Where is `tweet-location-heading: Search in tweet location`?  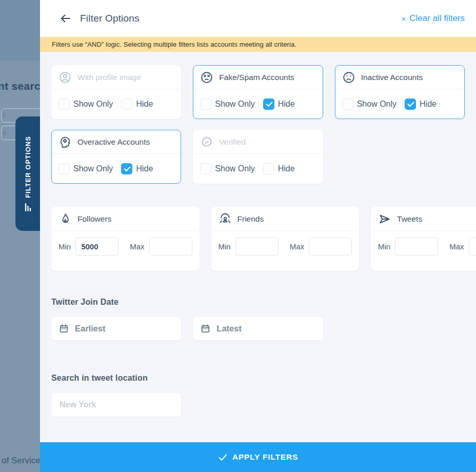 tweet-location-heading: Search in tweet location is located at coordinates (258, 378).